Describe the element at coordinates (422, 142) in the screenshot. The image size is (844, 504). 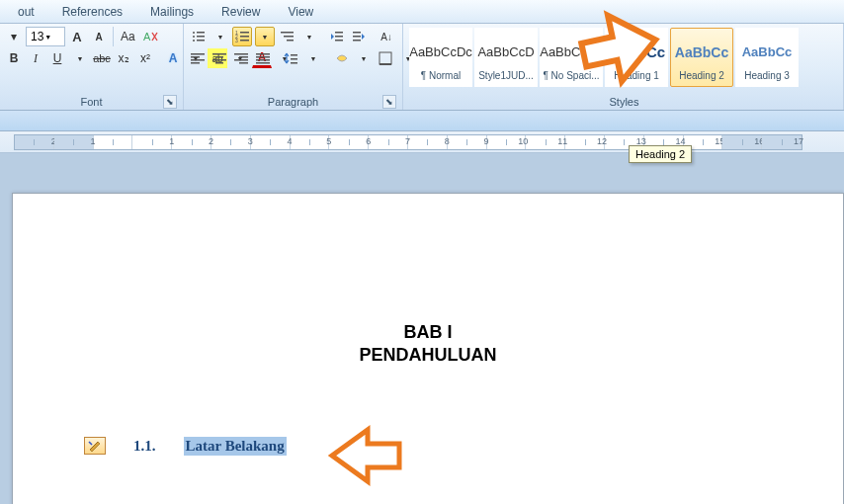
I see `ruler-wrap: 211234567891011121314151617` at that location.